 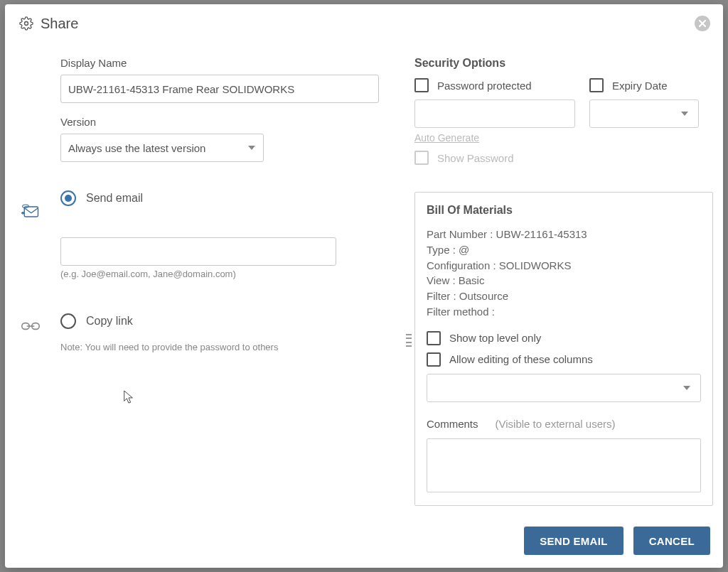 What do you see at coordinates (220, 89) in the screenshot?
I see `display-name-input` at bounding box center [220, 89].